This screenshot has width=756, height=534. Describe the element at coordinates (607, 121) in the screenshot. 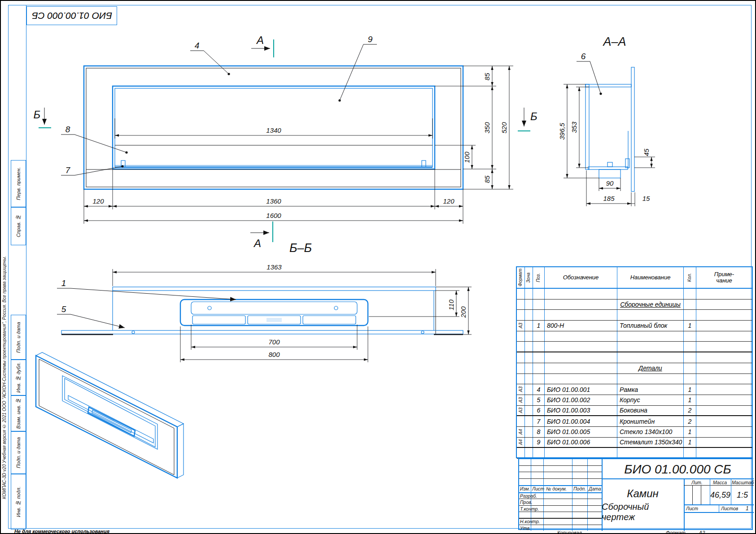

I see `section-aa-view: А–А 6 396,5 353 45 90` at that location.